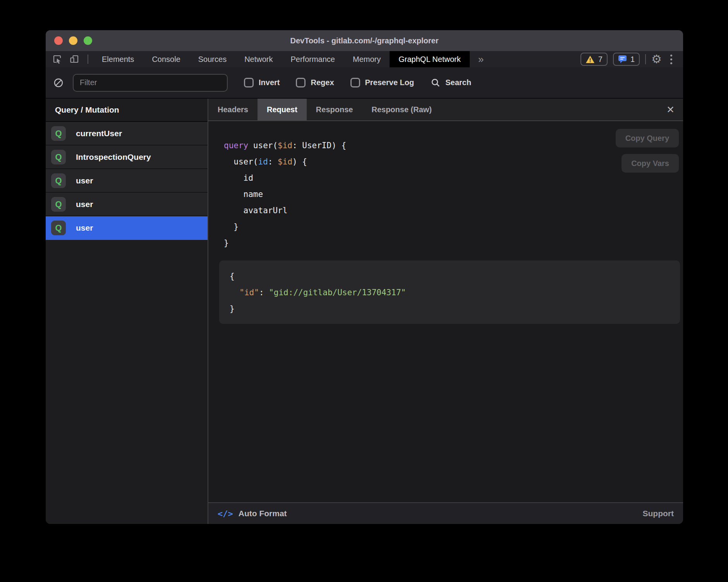 The width and height of the screenshot is (728, 582). What do you see at coordinates (429, 59) in the screenshot?
I see `tab-graphql-network: GraphQL Network` at bounding box center [429, 59].